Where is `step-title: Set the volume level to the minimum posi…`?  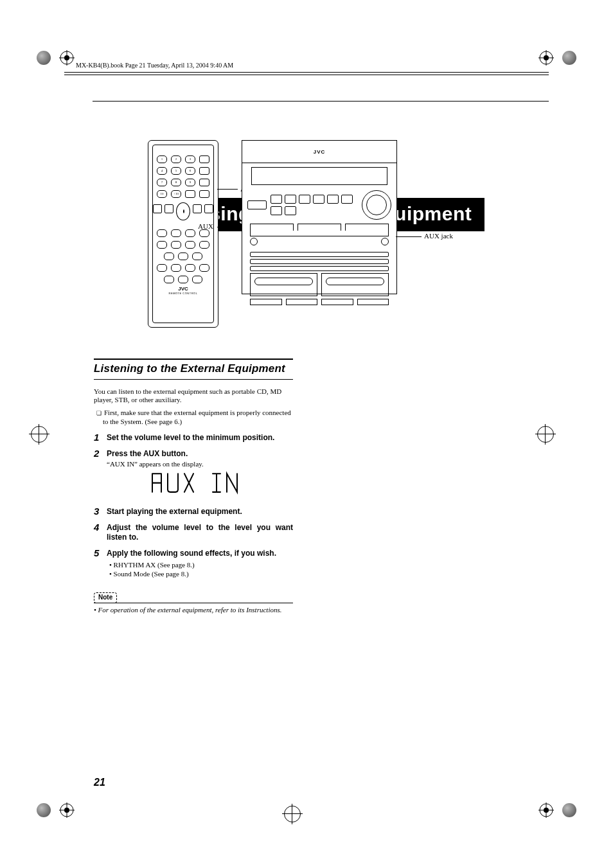
step-title: Set the volume level to the minimum posi… is located at coordinates (200, 438).